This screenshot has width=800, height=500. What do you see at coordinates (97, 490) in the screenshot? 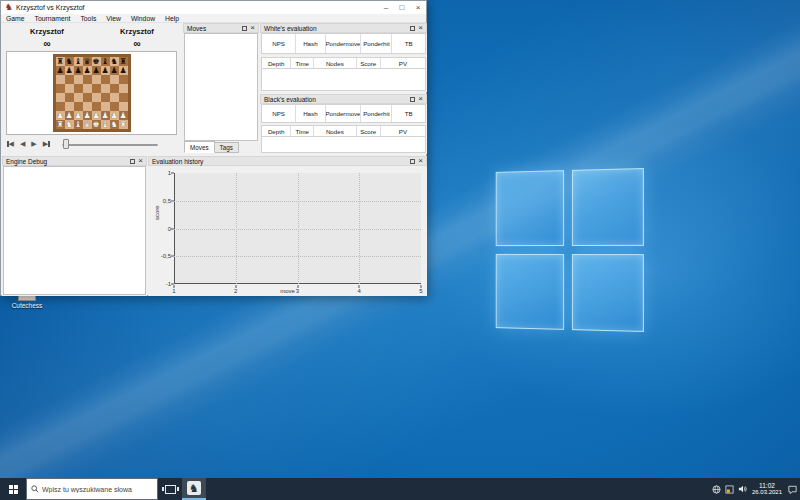
I see `search-input` at bounding box center [97, 490].